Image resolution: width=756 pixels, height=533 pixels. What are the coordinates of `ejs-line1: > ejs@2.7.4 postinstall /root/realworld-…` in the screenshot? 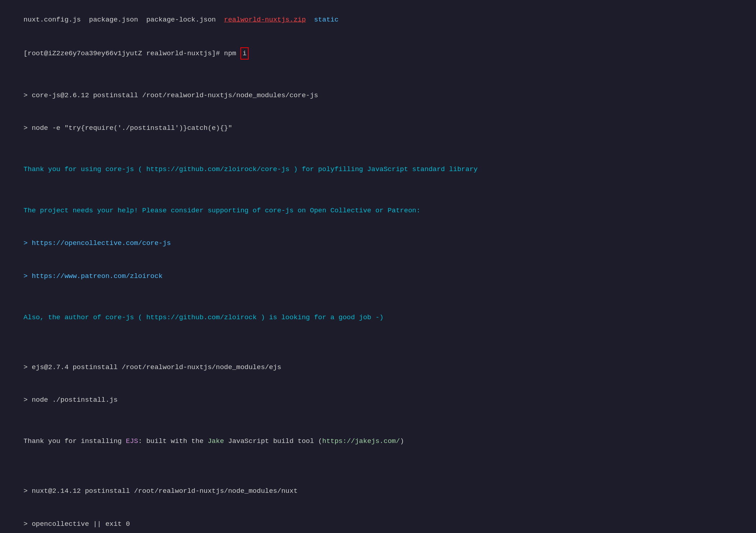 It's located at (378, 367).